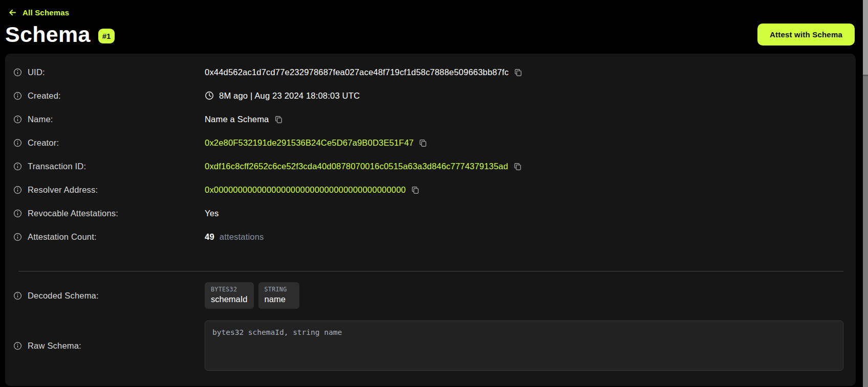 This screenshot has height=387, width=868. I want to click on row-label: Created:, so click(109, 96).